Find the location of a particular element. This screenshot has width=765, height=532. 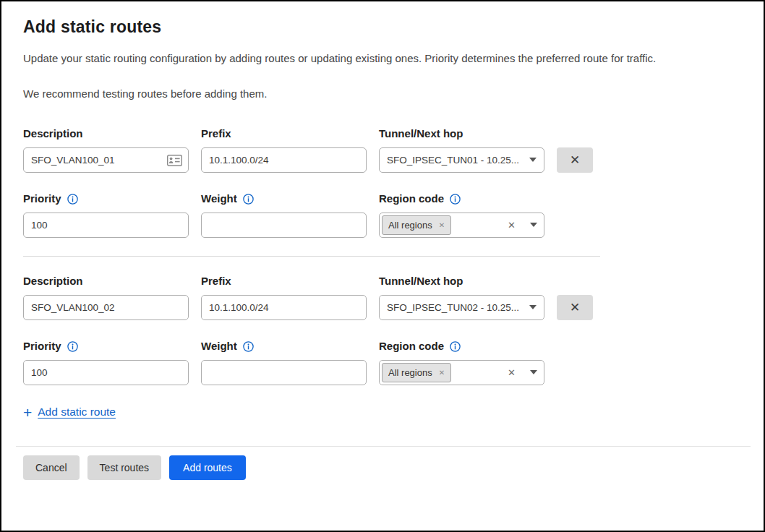

route1-prefix-field: Prefix is located at coordinates (283, 150).